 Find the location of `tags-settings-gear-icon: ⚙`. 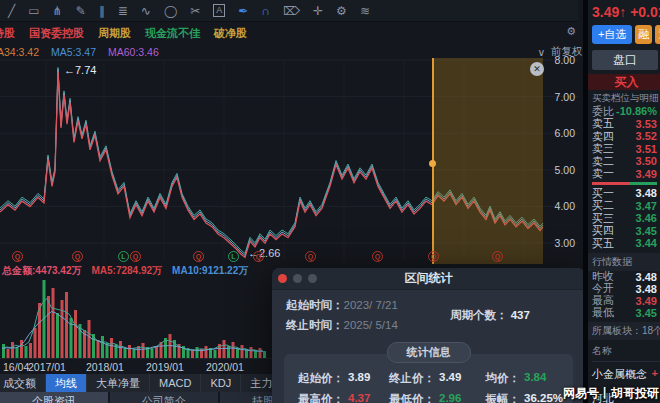

tags-settings-gear-icon: ⚙ is located at coordinates (571, 32).